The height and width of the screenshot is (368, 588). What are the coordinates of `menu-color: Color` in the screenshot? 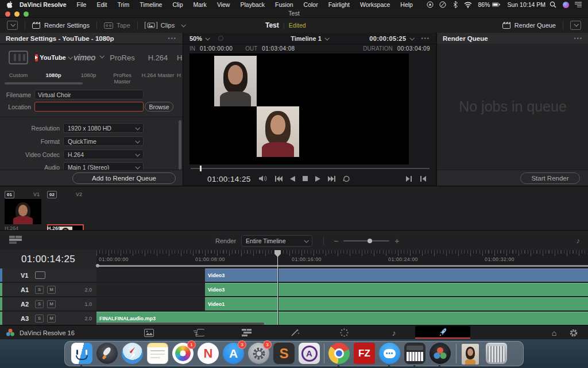 It's located at (311, 5).